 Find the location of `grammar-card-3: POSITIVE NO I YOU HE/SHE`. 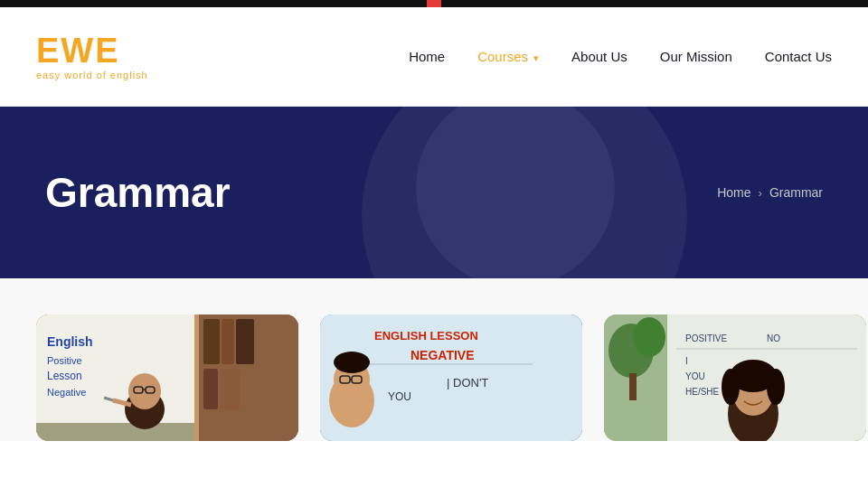

grammar-card-3: POSITIVE NO I YOU HE/SHE is located at coordinates (735, 378).